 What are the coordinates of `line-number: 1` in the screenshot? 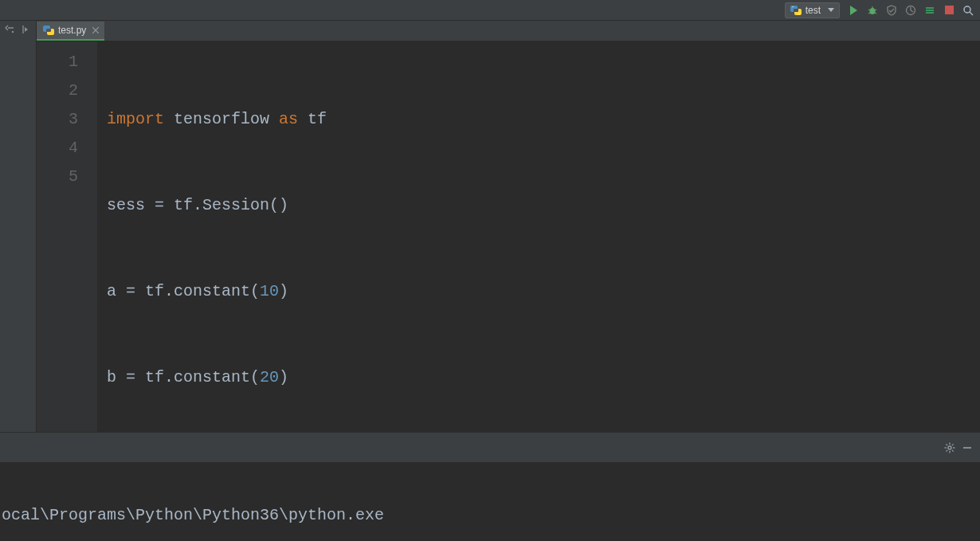 It's located at (57, 62).